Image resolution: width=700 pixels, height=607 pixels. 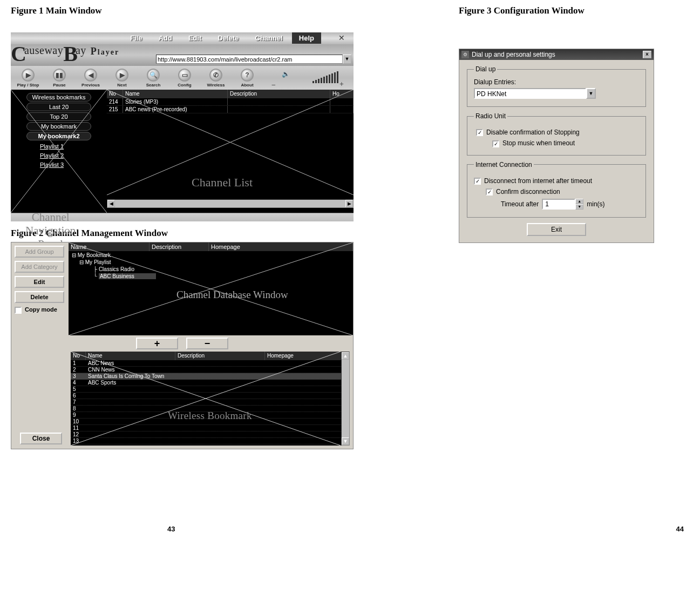 What do you see at coordinates (41, 439) in the screenshot?
I see `close-button: Close` at bounding box center [41, 439].